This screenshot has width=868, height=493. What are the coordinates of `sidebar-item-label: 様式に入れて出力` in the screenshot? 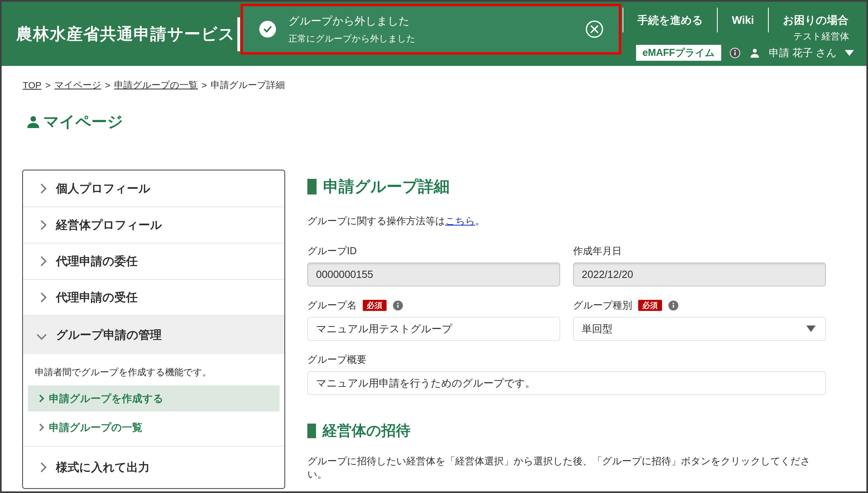 It's located at (103, 467).